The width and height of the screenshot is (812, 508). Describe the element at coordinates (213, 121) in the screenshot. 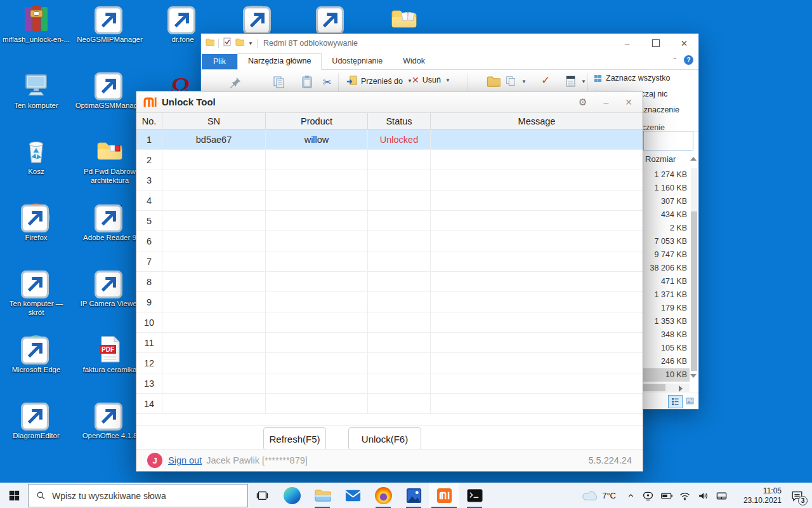

I see `column-header-sn: SN` at that location.